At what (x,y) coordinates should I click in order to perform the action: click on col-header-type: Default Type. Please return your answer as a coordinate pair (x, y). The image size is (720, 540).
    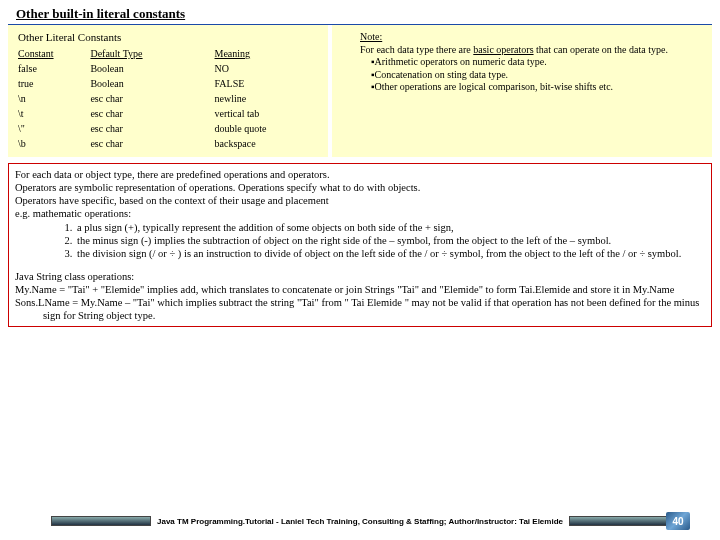
    Looking at the image, I should click on (152, 54).